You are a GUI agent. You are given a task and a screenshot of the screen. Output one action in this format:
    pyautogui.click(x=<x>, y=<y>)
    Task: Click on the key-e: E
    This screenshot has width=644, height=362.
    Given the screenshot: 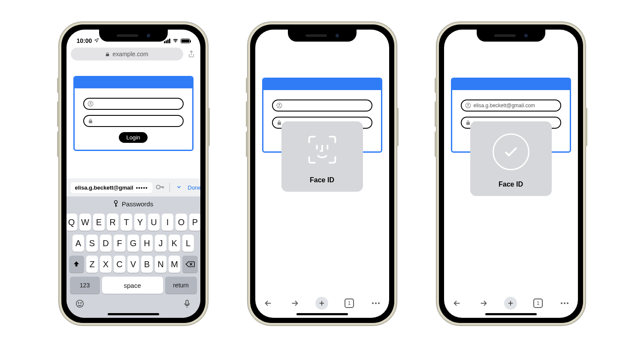 What is the action you would take?
    pyautogui.click(x=99, y=222)
    